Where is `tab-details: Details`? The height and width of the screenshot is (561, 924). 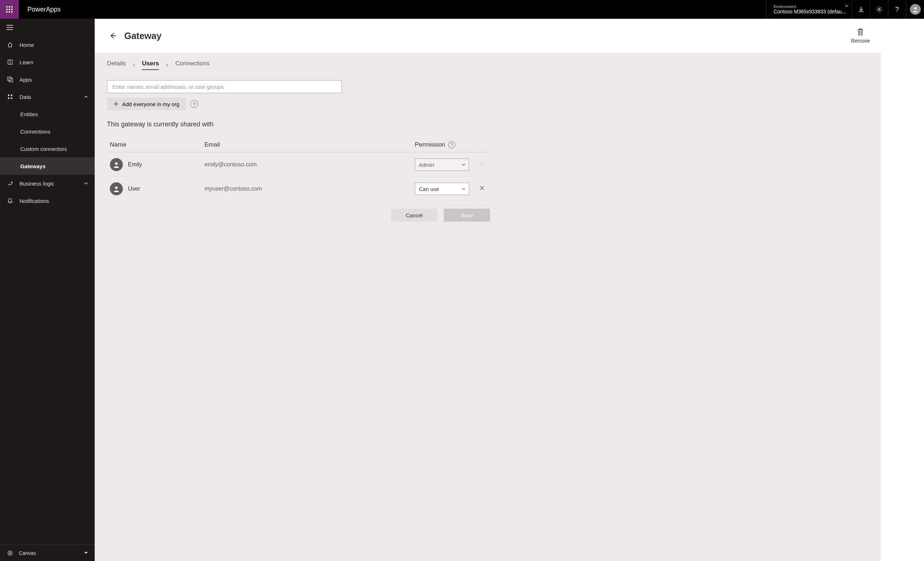
tab-details: Details is located at coordinates (116, 65).